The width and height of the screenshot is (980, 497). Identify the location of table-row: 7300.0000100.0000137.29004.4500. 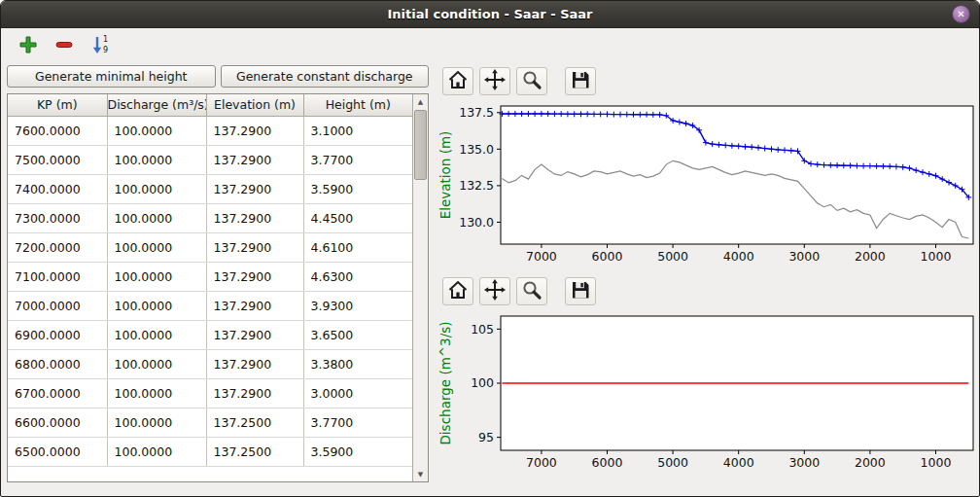
(210, 218).